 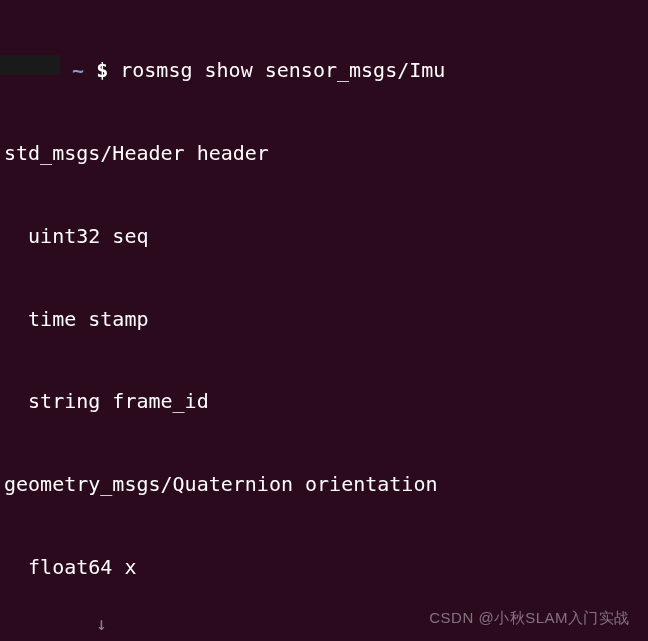 What do you see at coordinates (102, 70) in the screenshot?
I see `prompt-symbol: $` at bounding box center [102, 70].